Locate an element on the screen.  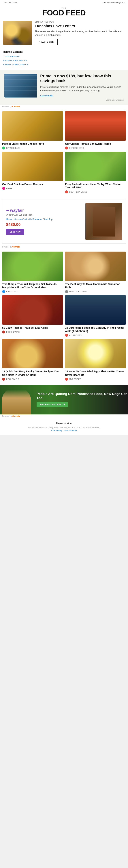
myrecipes-logo is located at coordinates (67, 379).